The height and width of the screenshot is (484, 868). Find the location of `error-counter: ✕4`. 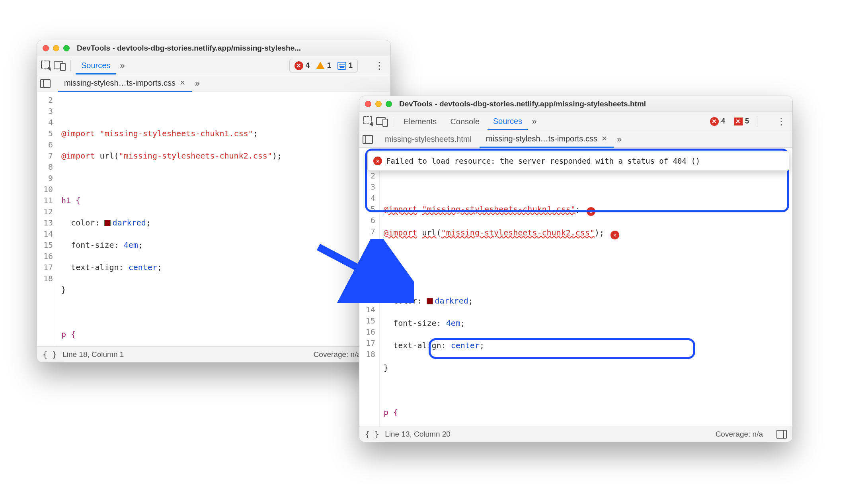

error-counter: ✕4 is located at coordinates (718, 121).